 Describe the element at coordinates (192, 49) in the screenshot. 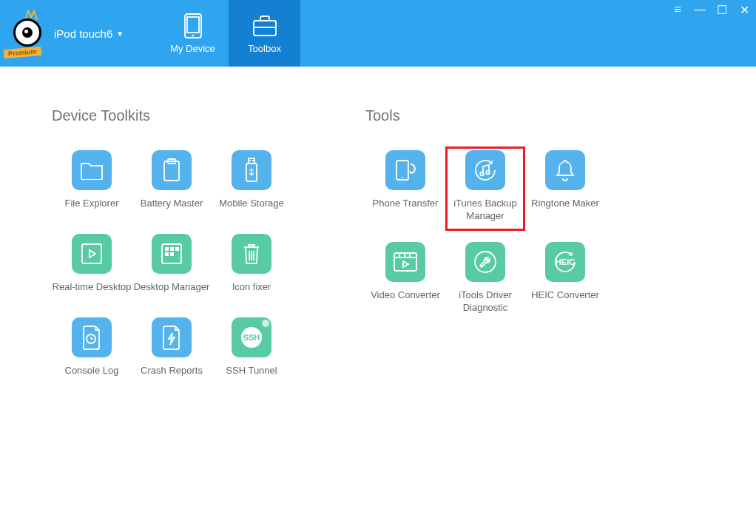

I see `tab-label: My Device` at that location.